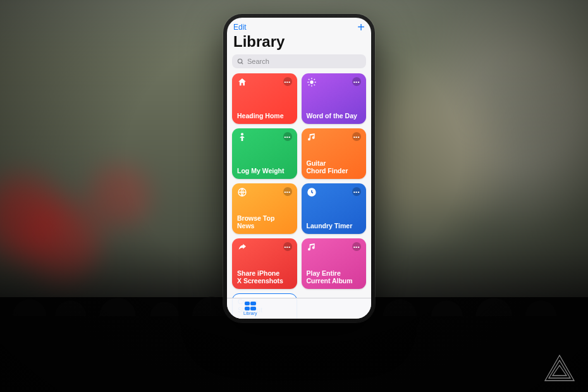 This screenshot has height=392, width=588. What do you see at coordinates (264, 99) in the screenshot?
I see `shortcut-card: •••Heading Home` at bounding box center [264, 99].